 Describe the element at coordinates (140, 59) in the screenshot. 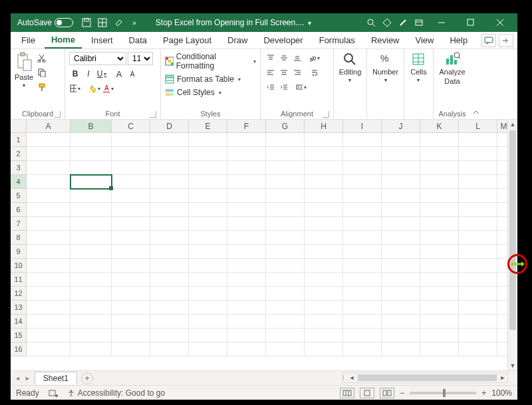

I see `font-size-select: 11` at that location.